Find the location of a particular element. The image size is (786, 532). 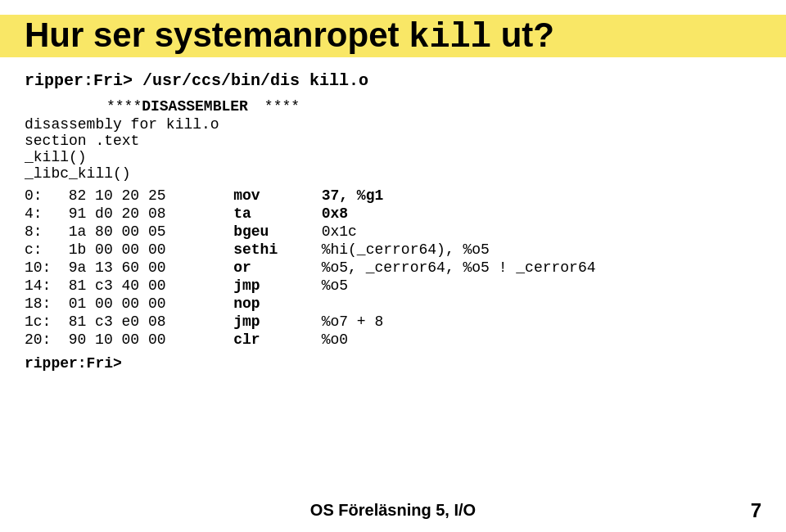

operands-cell: 0x8 is located at coordinates (542, 214).